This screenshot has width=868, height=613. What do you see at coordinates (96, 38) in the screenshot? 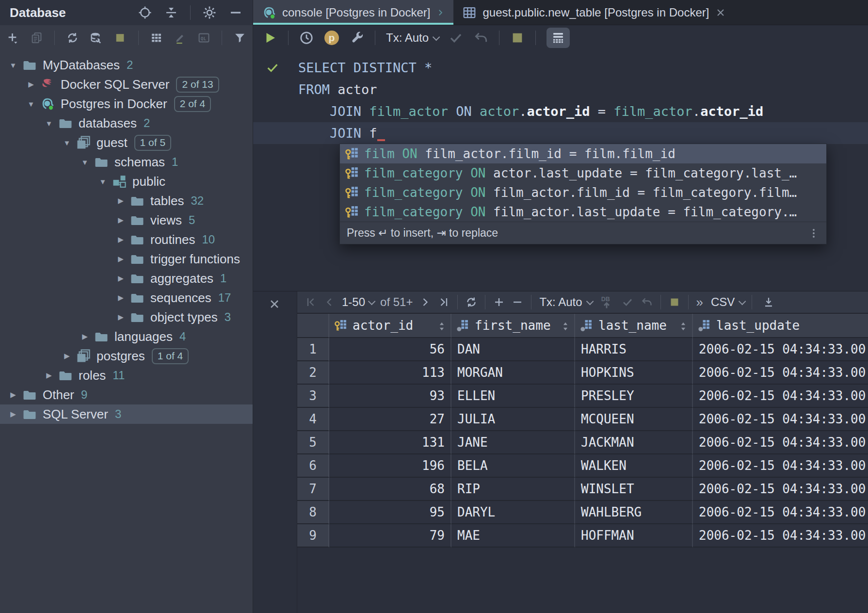
I see `dbwrench-button` at bounding box center [96, 38].